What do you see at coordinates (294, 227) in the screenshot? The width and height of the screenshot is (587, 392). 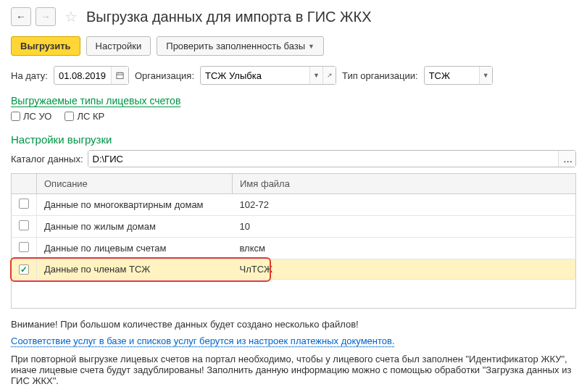 I see `table-row: Данные по жилым домам10` at bounding box center [294, 227].